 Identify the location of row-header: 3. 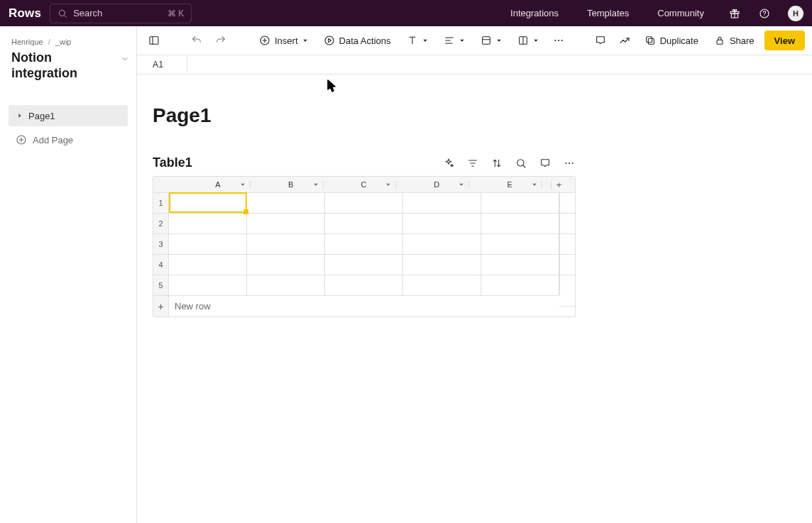
(161, 244).